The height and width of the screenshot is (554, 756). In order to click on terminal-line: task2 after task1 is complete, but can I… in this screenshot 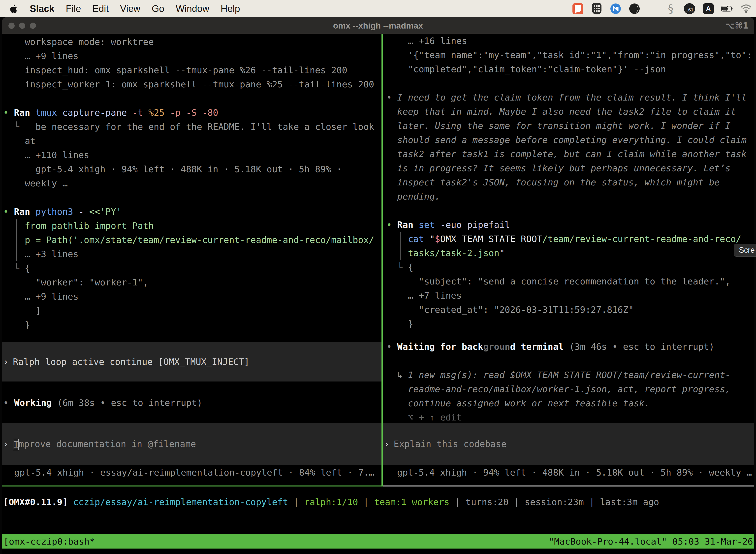, I will do `click(569, 154)`.